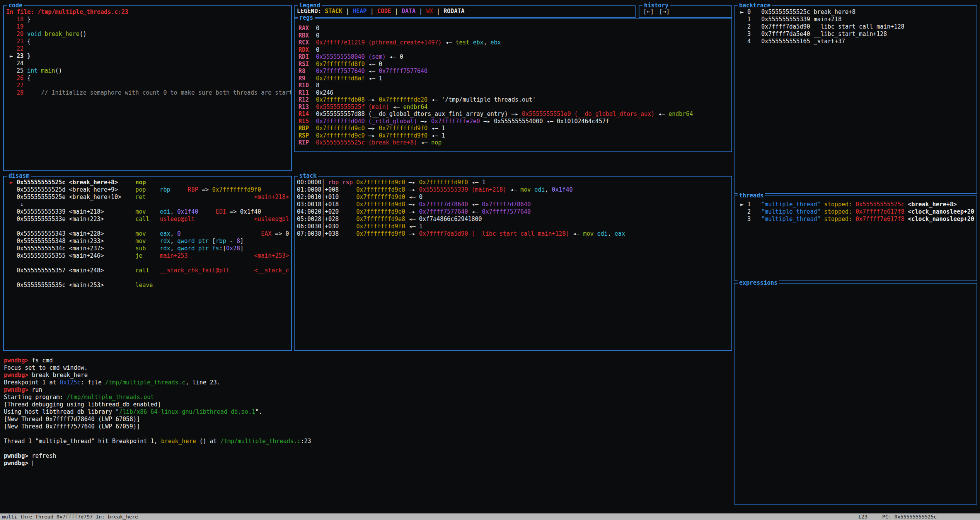 The height and width of the screenshot is (520, 980). What do you see at coordinates (221, 212) in the screenshot?
I see `text-segment: EDI` at bounding box center [221, 212].